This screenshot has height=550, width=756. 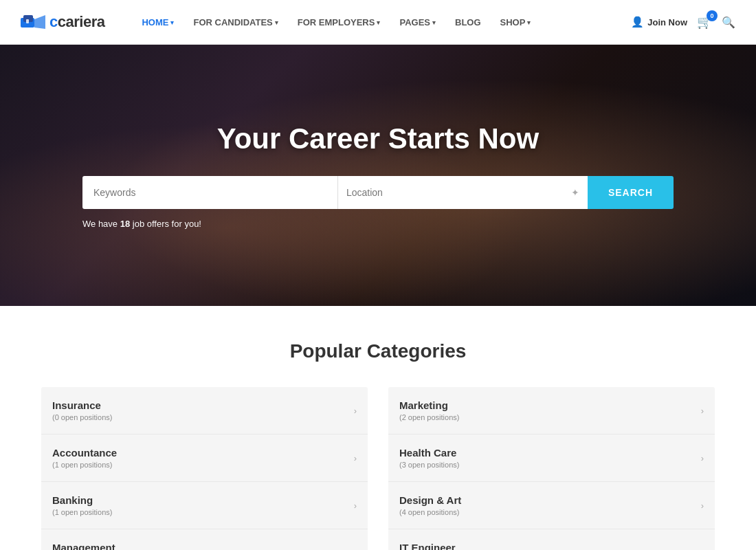 What do you see at coordinates (418, 22) in the screenshot?
I see `nav-pages: PAGES ▾` at bounding box center [418, 22].